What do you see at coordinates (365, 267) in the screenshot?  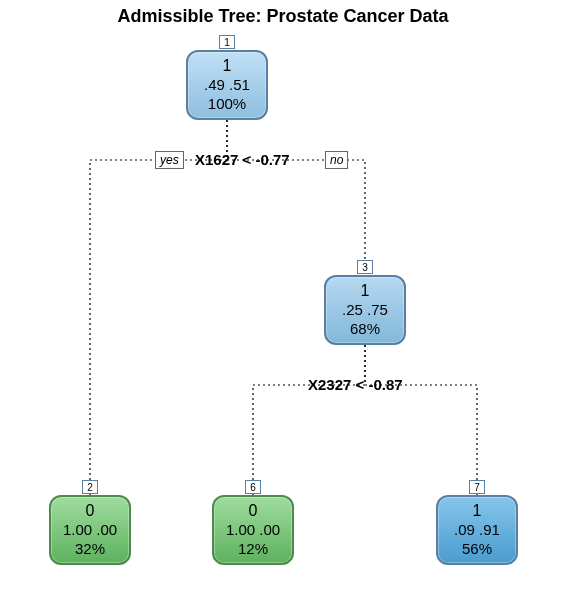 I see `node-id-tab: 3` at bounding box center [365, 267].